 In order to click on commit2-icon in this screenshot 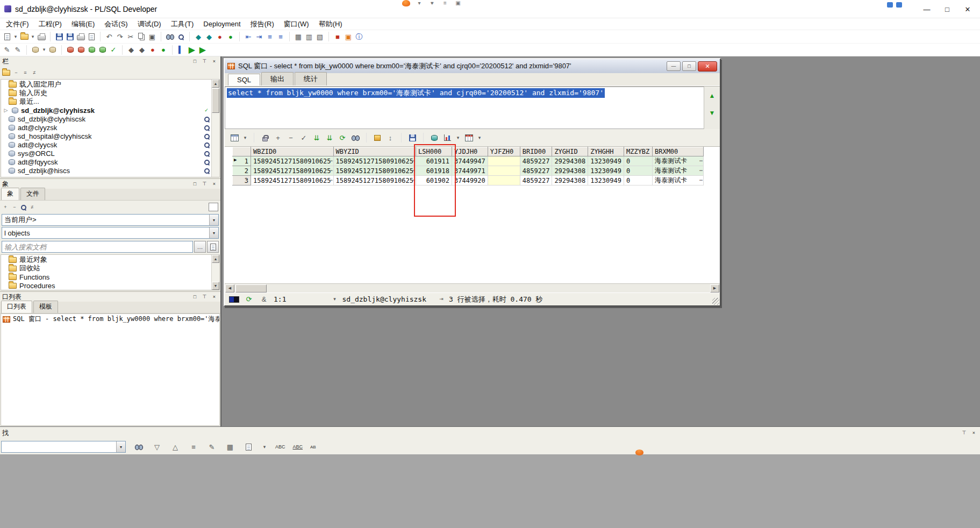, I will do `click(103, 49)`.